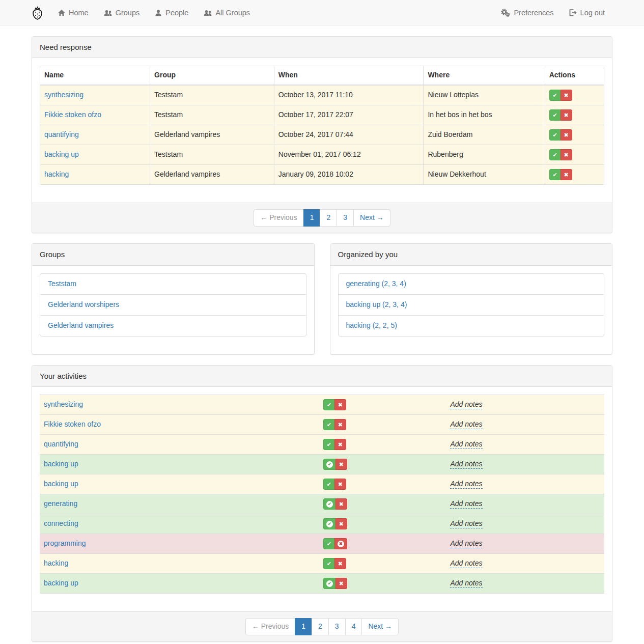 The height and width of the screenshot is (644, 644). What do you see at coordinates (527, 13) in the screenshot?
I see `nav-preferences: Preferences` at bounding box center [527, 13].